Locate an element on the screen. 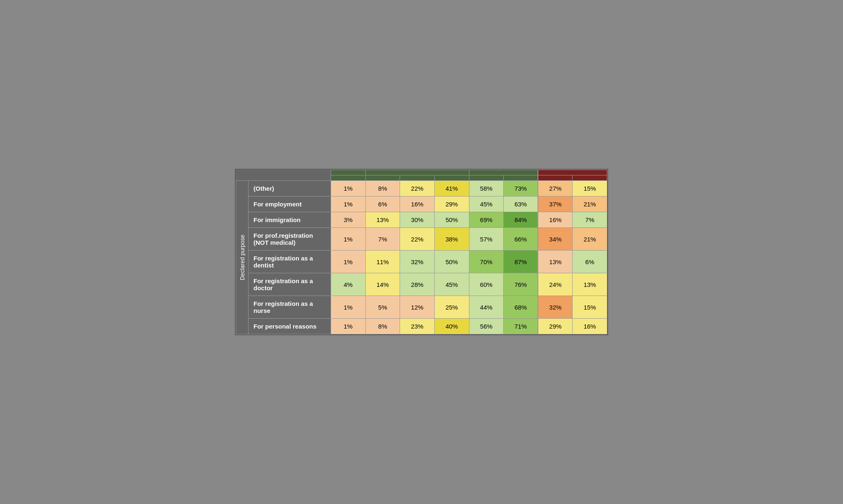 The height and width of the screenshot is (504, 843). cell-r2-c1: 13% is located at coordinates (383, 220).